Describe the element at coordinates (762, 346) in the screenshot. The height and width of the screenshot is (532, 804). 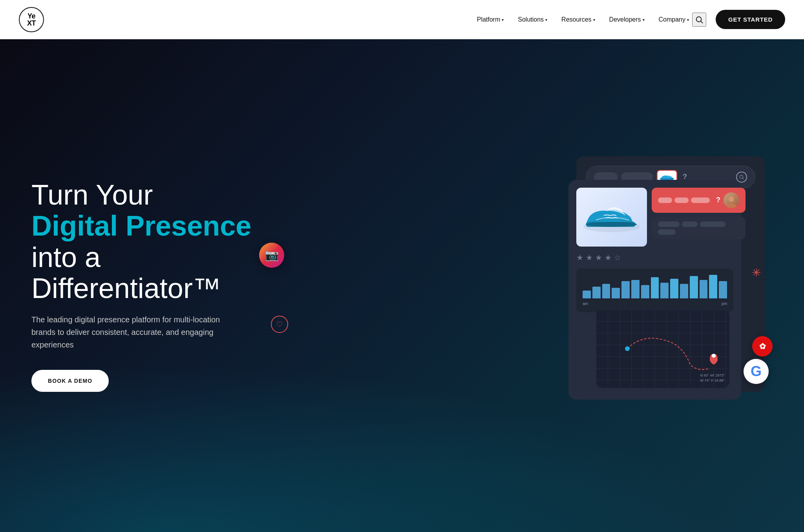
I see `yelp-badge: ✿` at that location.